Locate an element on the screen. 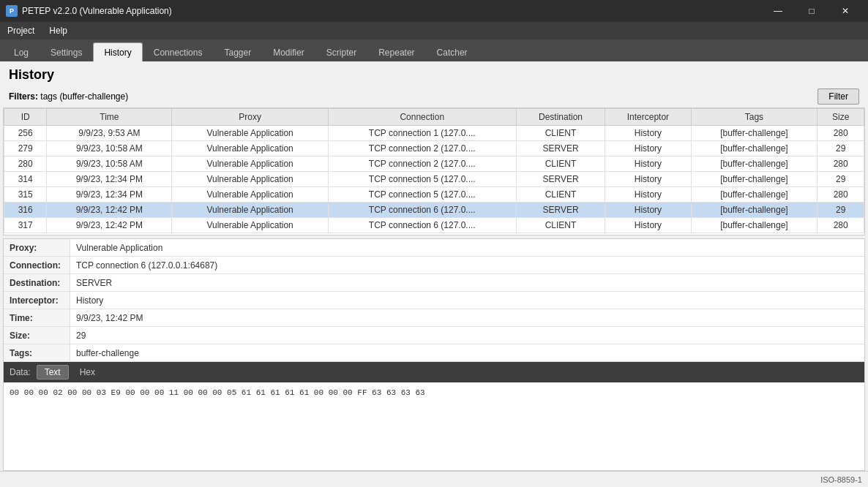 Image resolution: width=868 pixels, height=487 pixels. close-button: ✕ is located at coordinates (845, 11).